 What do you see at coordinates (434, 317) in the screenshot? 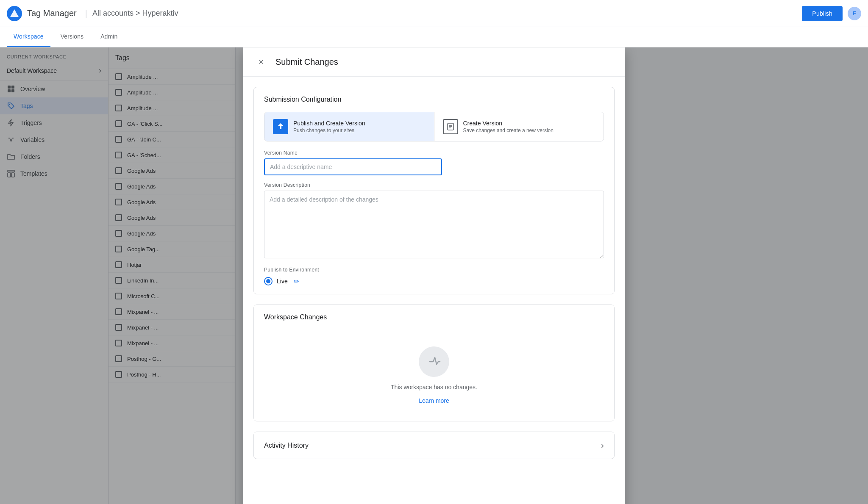
I see `workspace-changes-header: Workspace Changes` at bounding box center [434, 317].